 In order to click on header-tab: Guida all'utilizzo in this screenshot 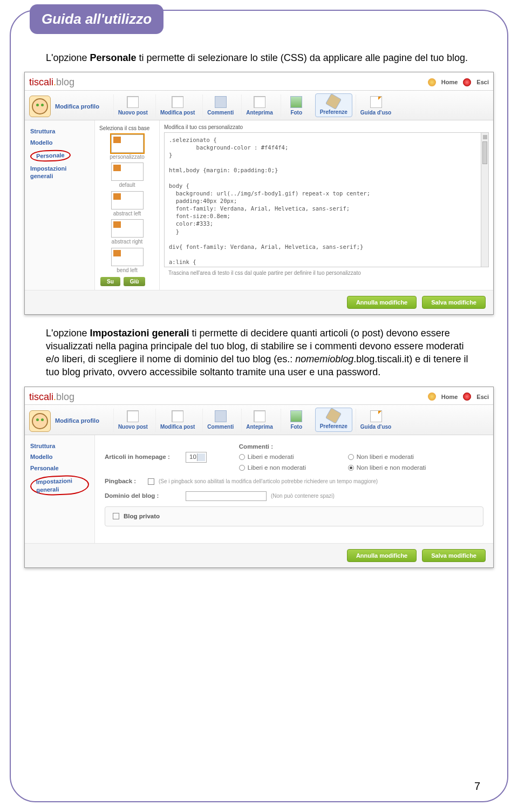, I will do `click(97, 19)`.